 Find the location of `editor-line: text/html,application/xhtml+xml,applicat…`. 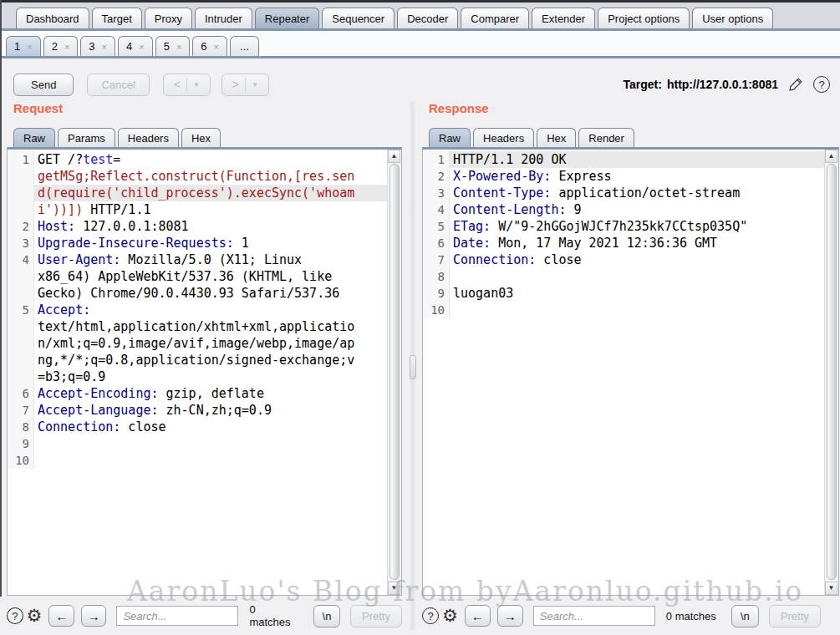

editor-line: text/html,application/xhtml+xml,applicat… is located at coordinates (204, 327).